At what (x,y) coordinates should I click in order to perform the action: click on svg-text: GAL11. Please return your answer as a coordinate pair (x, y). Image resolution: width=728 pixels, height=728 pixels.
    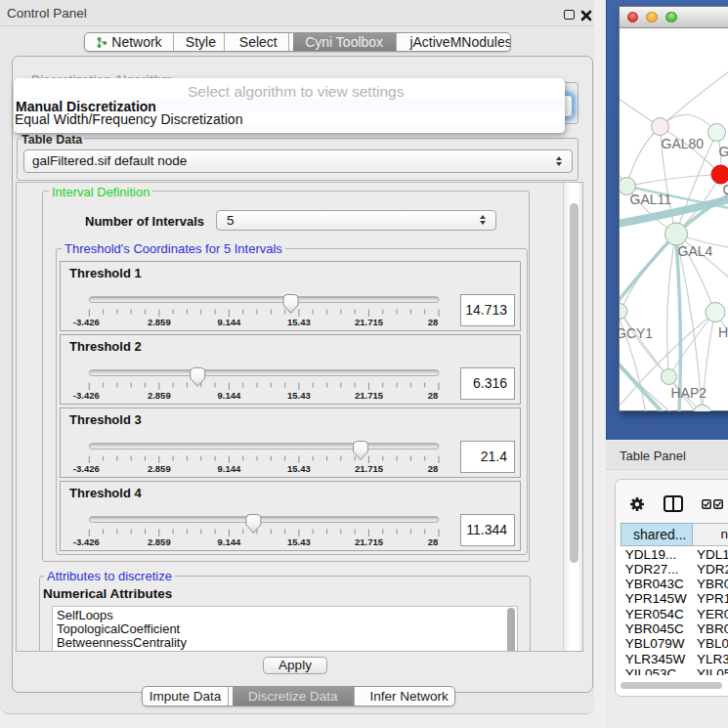
    Looking at the image, I should click on (651, 199).